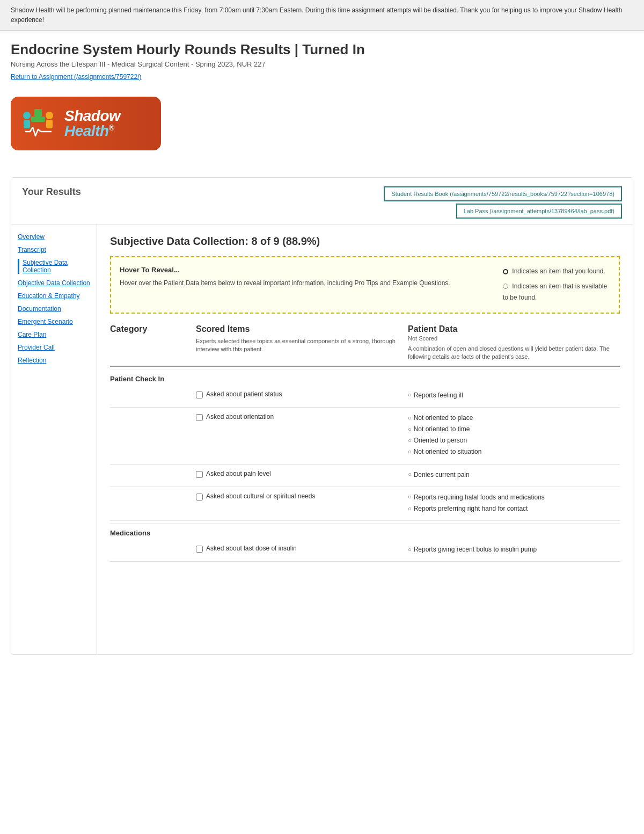  I want to click on page-title: Endocrine System Hourly Rounds Results |…, so click(322, 49).